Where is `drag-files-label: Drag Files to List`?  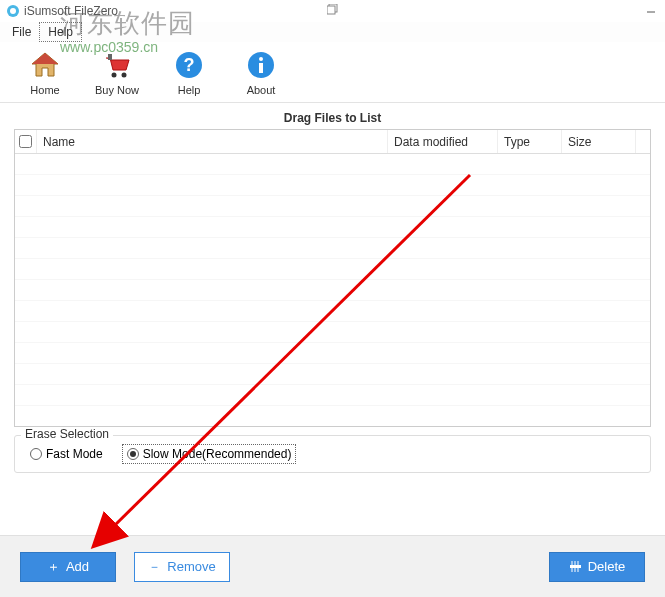 drag-files-label: Drag Files to List is located at coordinates (332, 116).